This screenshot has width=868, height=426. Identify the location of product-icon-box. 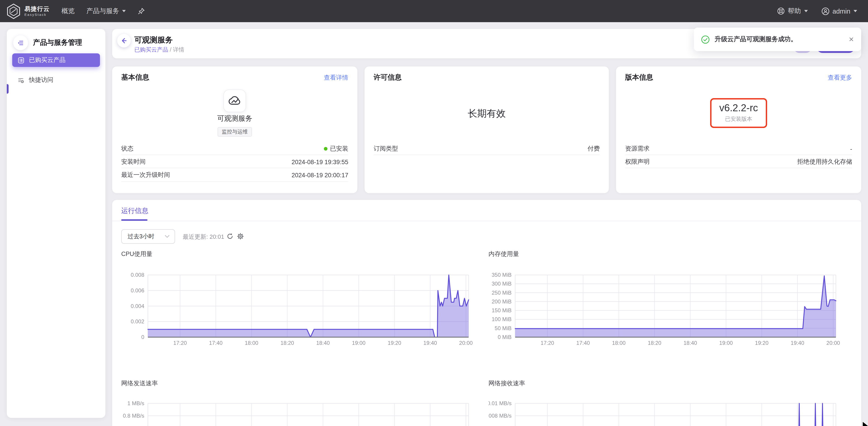
(235, 101).